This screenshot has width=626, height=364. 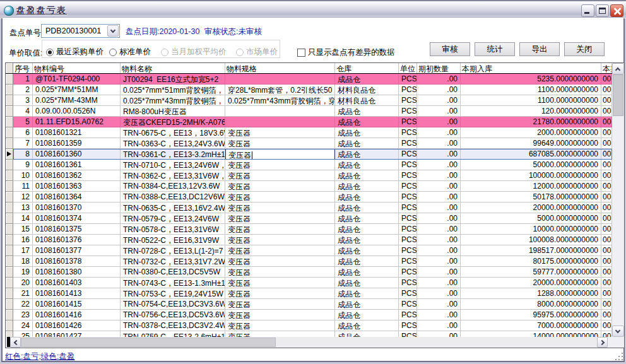 What do you see at coordinates (23, 334) in the screenshot?
I see `cell-no: 25` at bounding box center [23, 334].